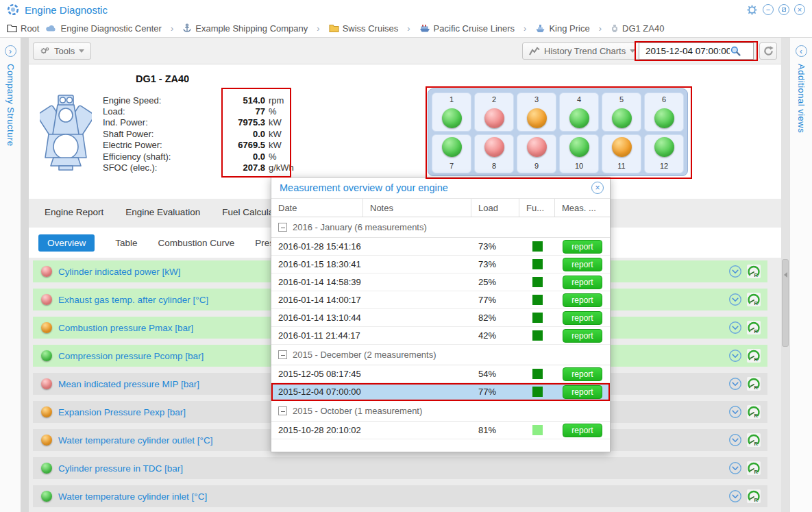 This screenshot has width=812, height=512. I want to click on cylinder-cell: 7, so click(452, 154).